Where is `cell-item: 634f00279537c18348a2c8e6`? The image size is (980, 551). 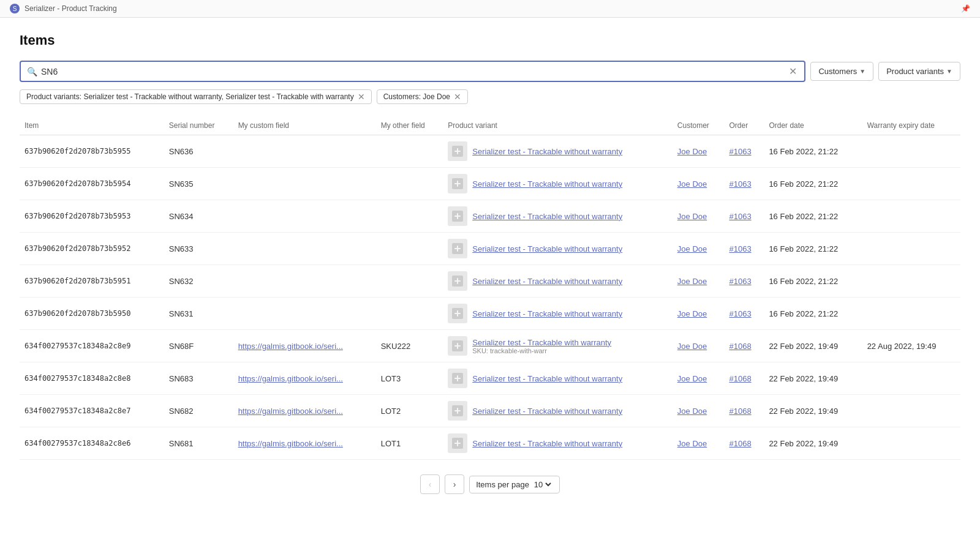
cell-item: 634f00279537c18348a2c8e6 is located at coordinates (92, 443).